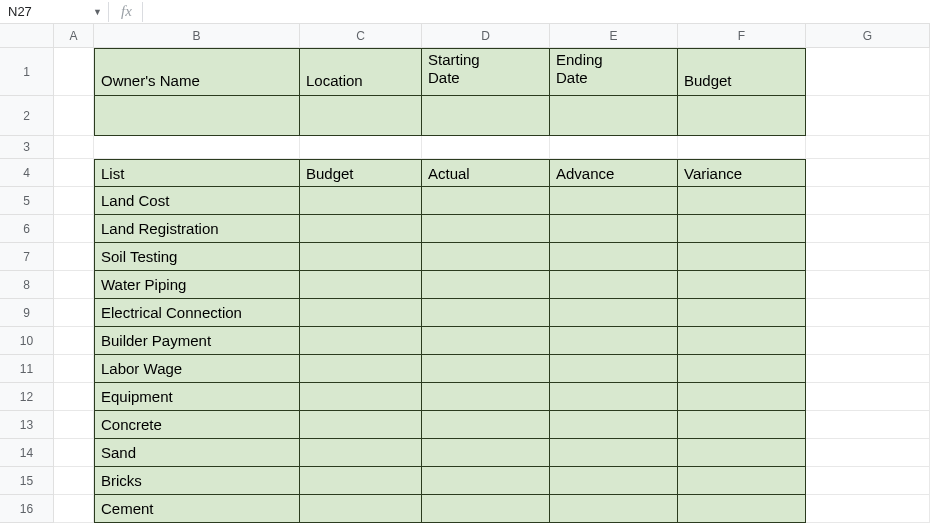 This screenshot has width=930, height=526. Describe the element at coordinates (27, 229) in the screenshot. I see `row-header: 6` at that location.